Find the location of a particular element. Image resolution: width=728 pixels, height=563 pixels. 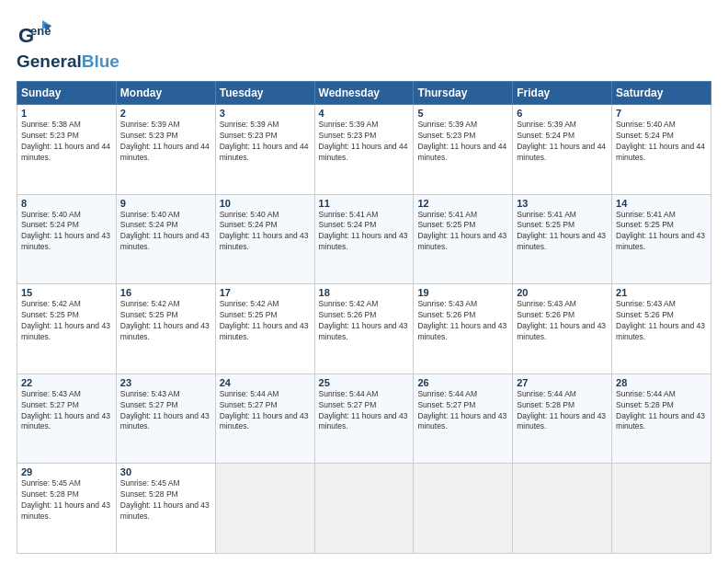

calendar-cell: 18 Sunrise: 5:42 AM Sunset: 5:26 PM Dayl… is located at coordinates (364, 329).